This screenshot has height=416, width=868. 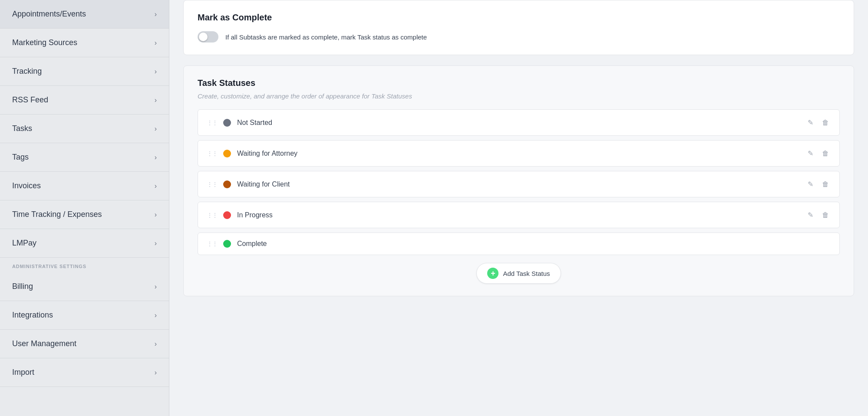 I want to click on sidebar-item-import: Import ›, so click(x=84, y=373).